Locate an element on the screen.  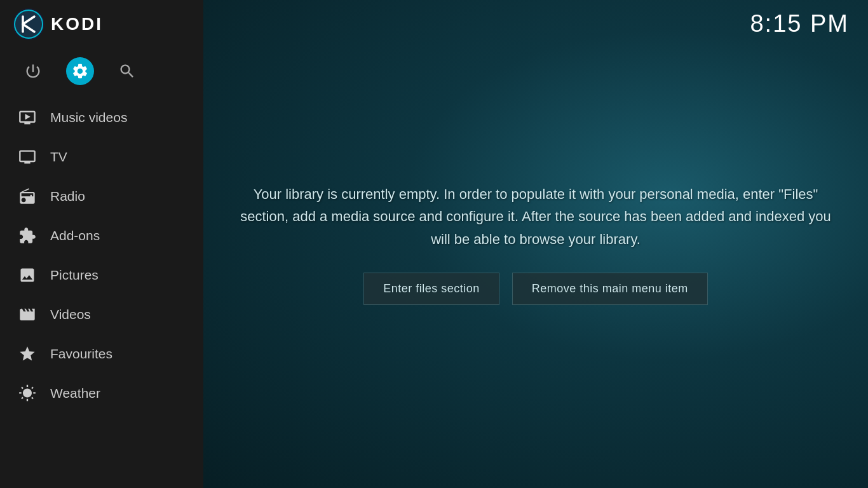
settings-button is located at coordinates (80, 71).